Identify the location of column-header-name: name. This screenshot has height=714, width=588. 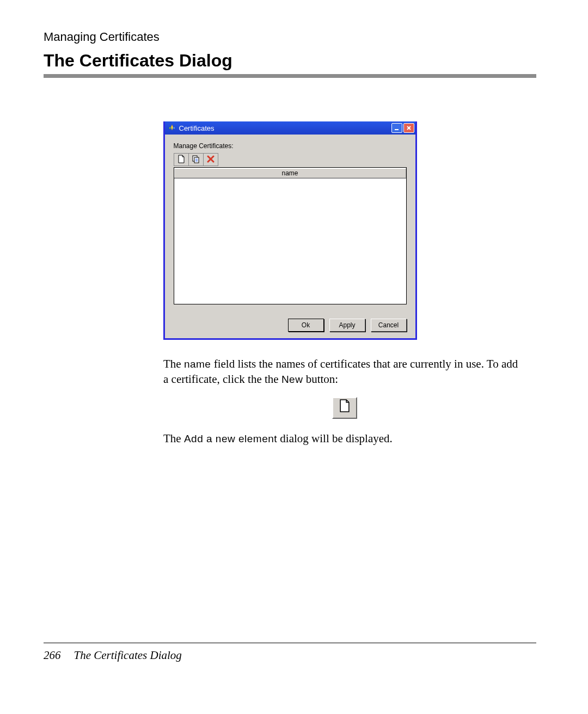
(290, 173).